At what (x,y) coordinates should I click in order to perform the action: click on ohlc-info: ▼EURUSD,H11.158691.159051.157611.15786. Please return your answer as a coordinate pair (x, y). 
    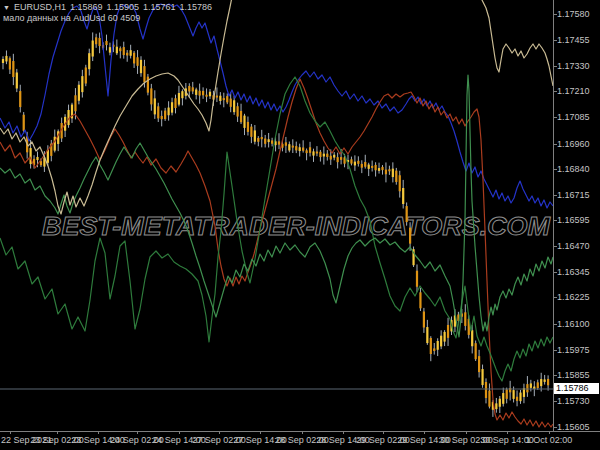
    Looking at the image, I should click on (110, 8).